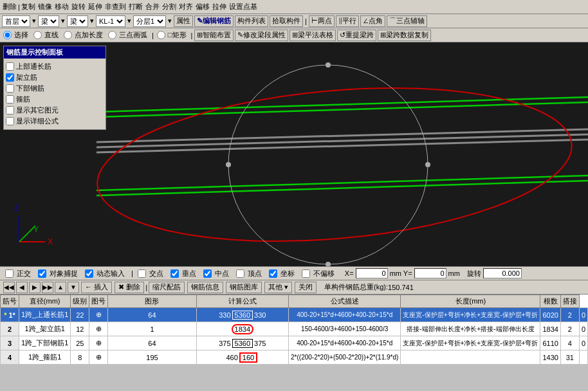 The height and width of the screenshot is (391, 588). Describe the element at coordinates (184, 274) in the screenshot. I see `perpendicular-snap: 垂点` at that location.